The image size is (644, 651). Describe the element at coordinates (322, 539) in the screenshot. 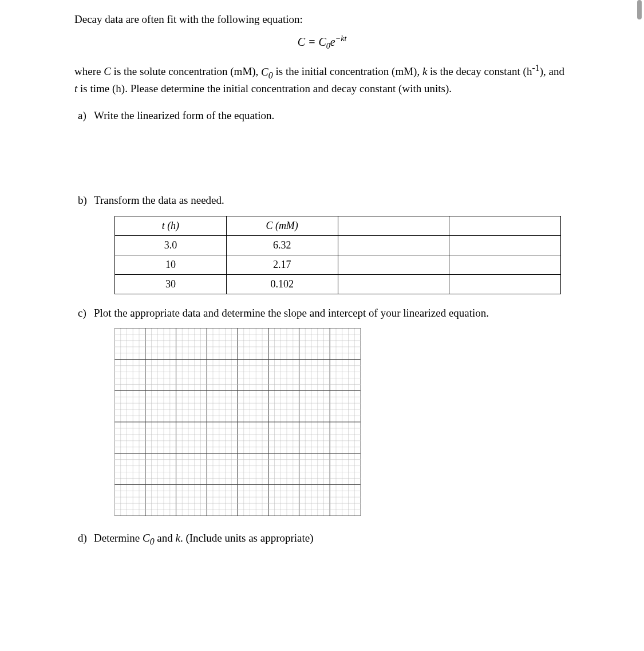

I see `part-d: d) Determine C0 and k. (Include units as…` at that location.